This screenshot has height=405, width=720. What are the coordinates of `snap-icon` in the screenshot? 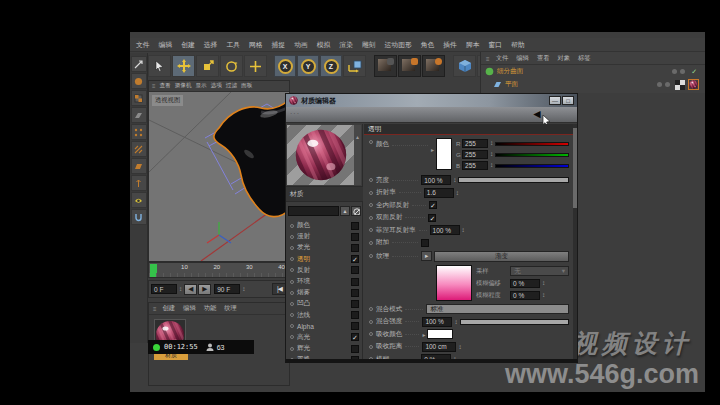 It's located at (139, 217).